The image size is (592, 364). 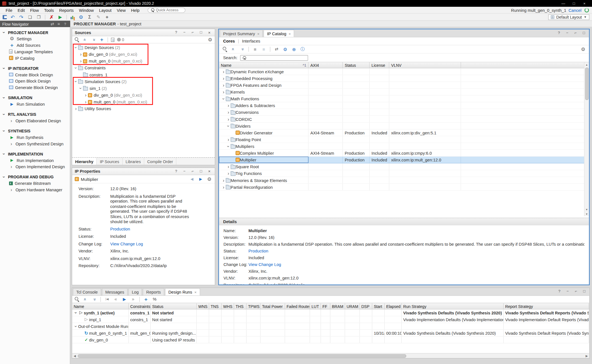 What do you see at coordinates (203, 306) in the screenshot?
I see `runs-column-wns: WNS` at bounding box center [203, 306].